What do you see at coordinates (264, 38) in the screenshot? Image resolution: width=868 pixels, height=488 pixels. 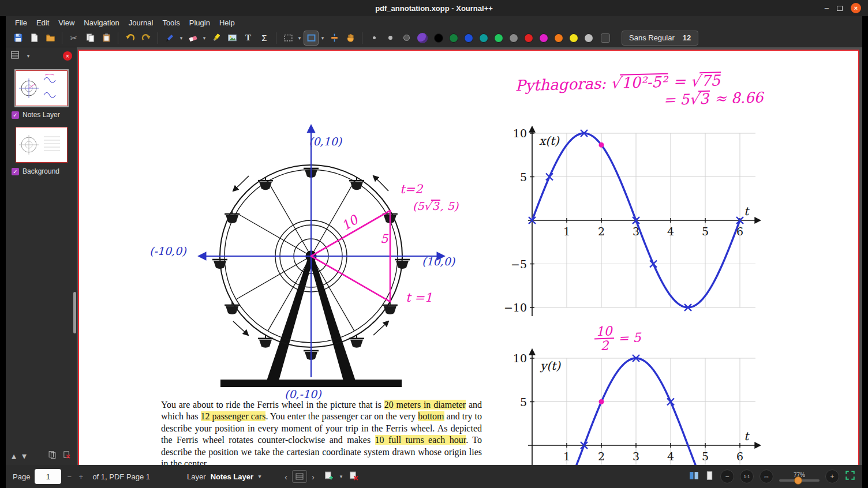 I see `math-tex-button: Σ` at bounding box center [264, 38].